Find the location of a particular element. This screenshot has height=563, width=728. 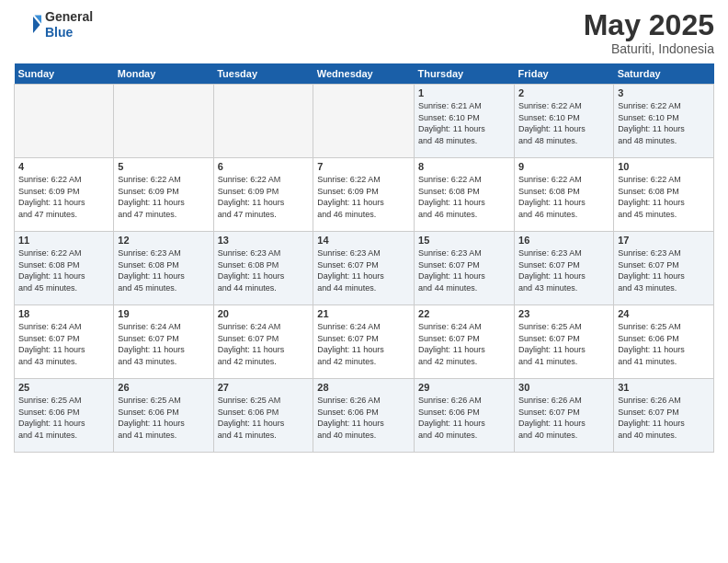

day-number: 12 is located at coordinates (164, 240).